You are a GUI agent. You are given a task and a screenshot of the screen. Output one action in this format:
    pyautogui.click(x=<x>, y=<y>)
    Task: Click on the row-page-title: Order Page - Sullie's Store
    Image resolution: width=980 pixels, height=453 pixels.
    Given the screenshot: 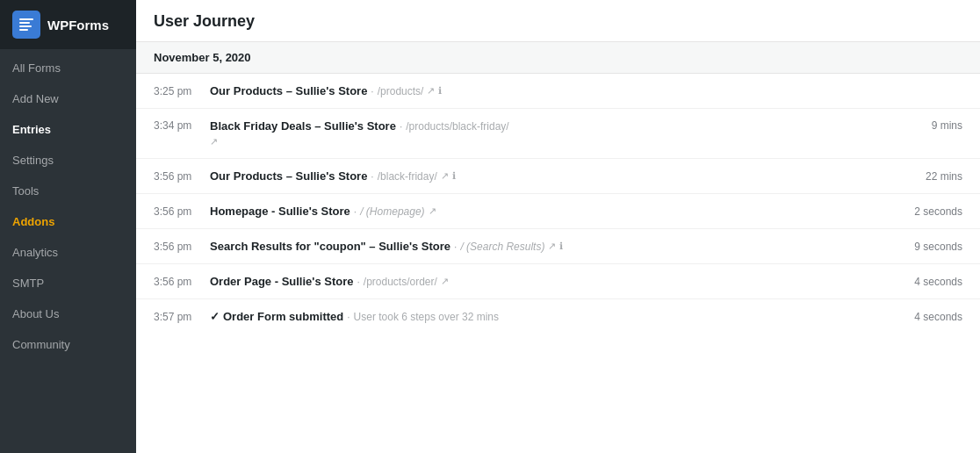 What is the action you would take?
    pyautogui.click(x=281, y=281)
    